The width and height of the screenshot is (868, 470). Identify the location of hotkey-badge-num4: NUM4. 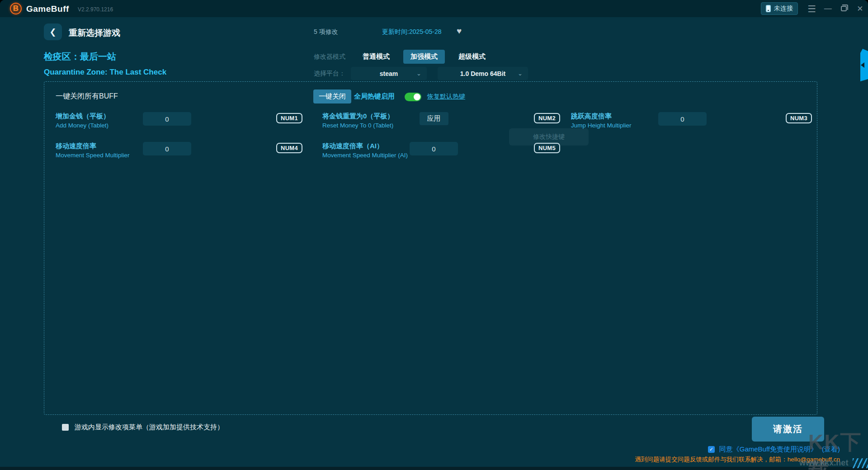
(289, 148).